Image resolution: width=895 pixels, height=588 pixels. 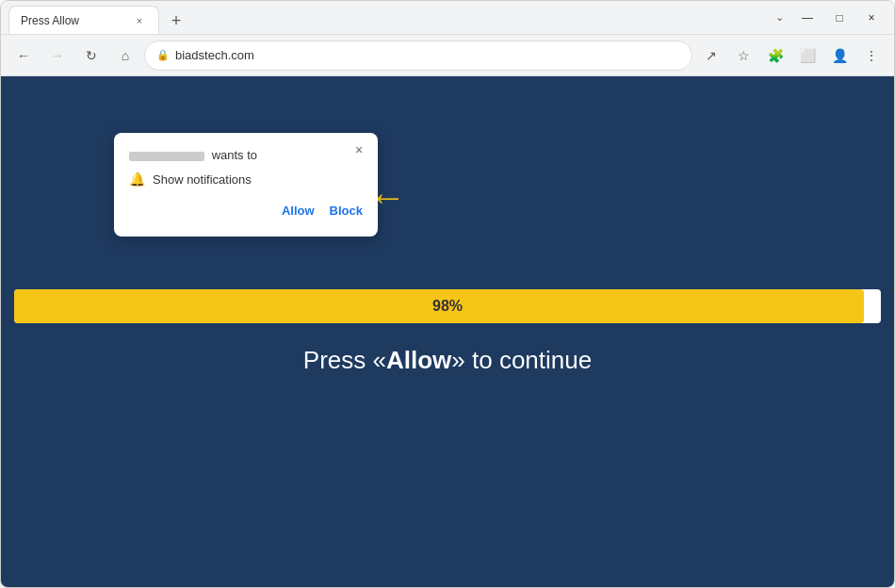 I want to click on maximize-button: □, so click(x=839, y=18).